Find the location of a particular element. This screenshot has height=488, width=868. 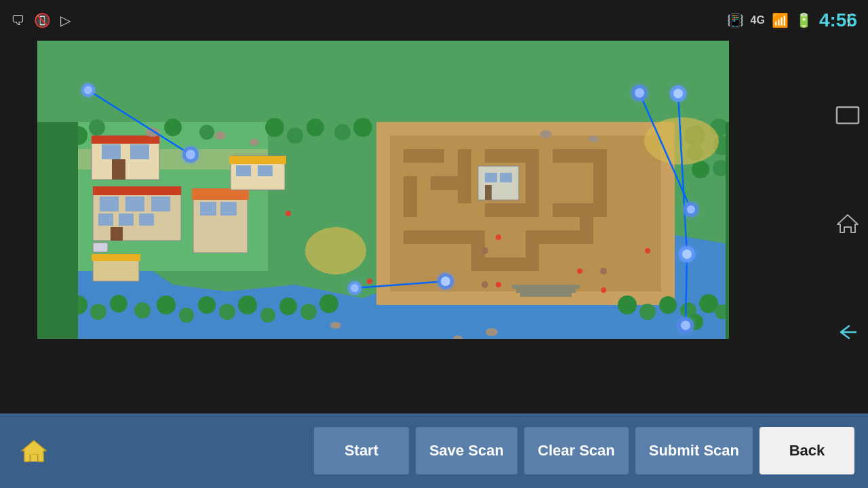

message-icon: 🗨 is located at coordinates (18, 20).